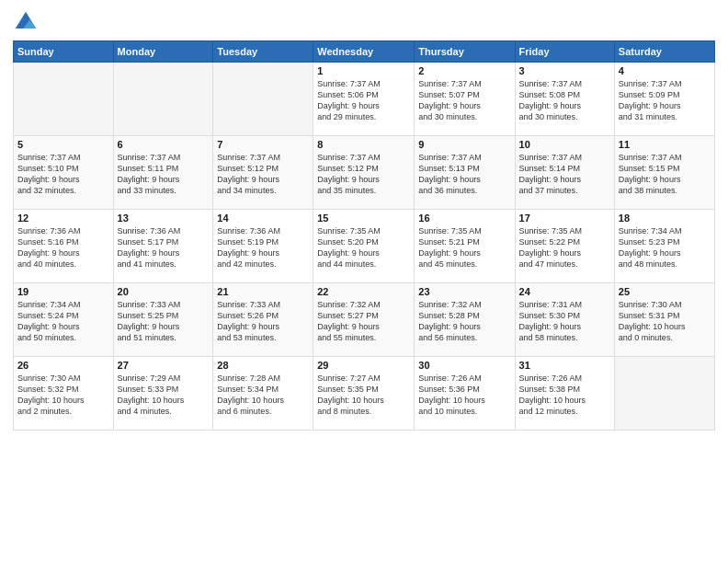 The width and height of the screenshot is (728, 563). What do you see at coordinates (63, 175) in the screenshot?
I see `day-info: Sunrise: 7:37 AM Sunset: 5:10 PM Dayligh…` at bounding box center [63, 175].